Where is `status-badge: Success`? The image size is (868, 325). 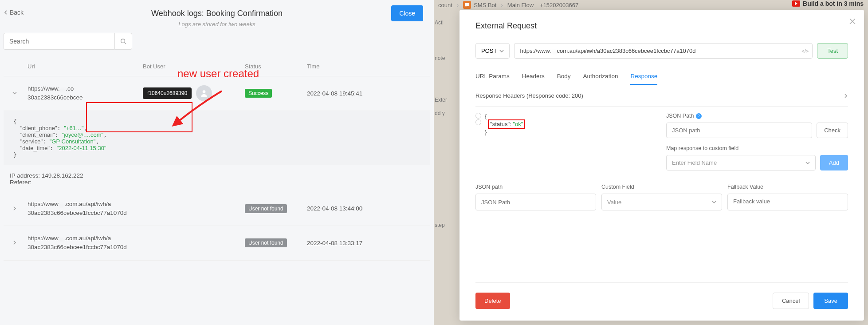
status-badge: Success is located at coordinates (258, 93).